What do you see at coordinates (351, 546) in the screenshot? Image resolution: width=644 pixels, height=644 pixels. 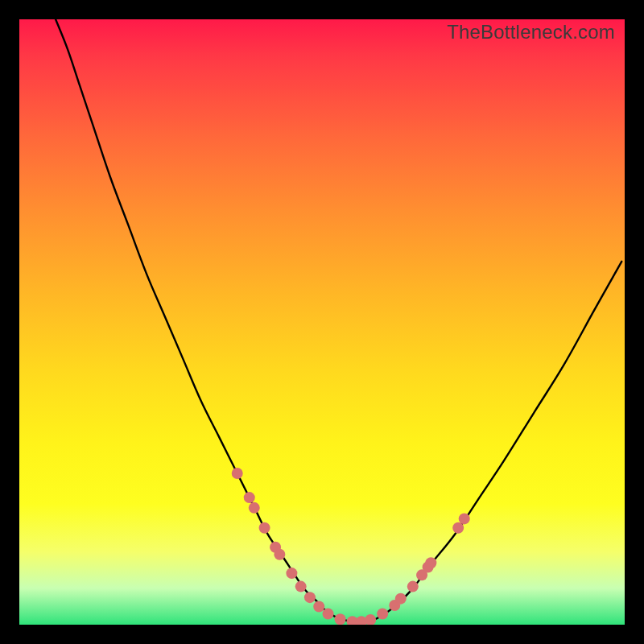 I see `marker-dots` at bounding box center [351, 546].